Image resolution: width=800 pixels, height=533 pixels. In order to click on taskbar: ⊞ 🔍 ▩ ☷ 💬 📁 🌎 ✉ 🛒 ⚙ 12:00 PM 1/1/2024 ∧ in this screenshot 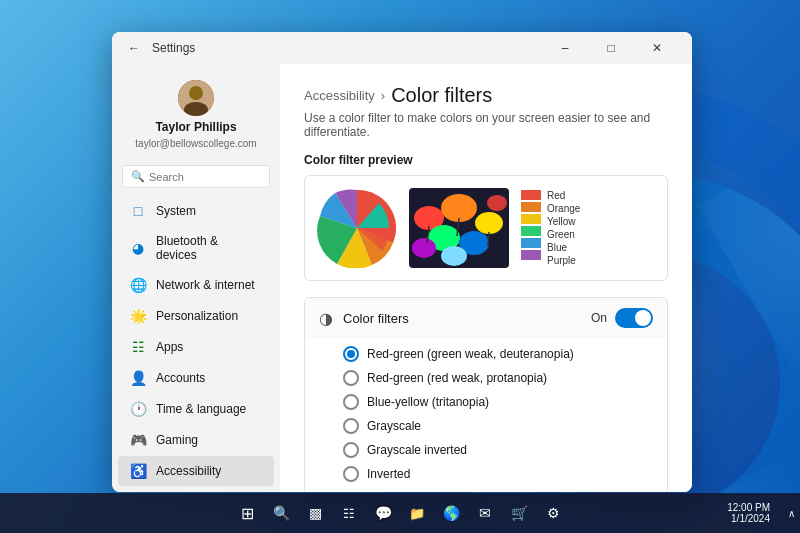, I will do `click(400, 513)`.